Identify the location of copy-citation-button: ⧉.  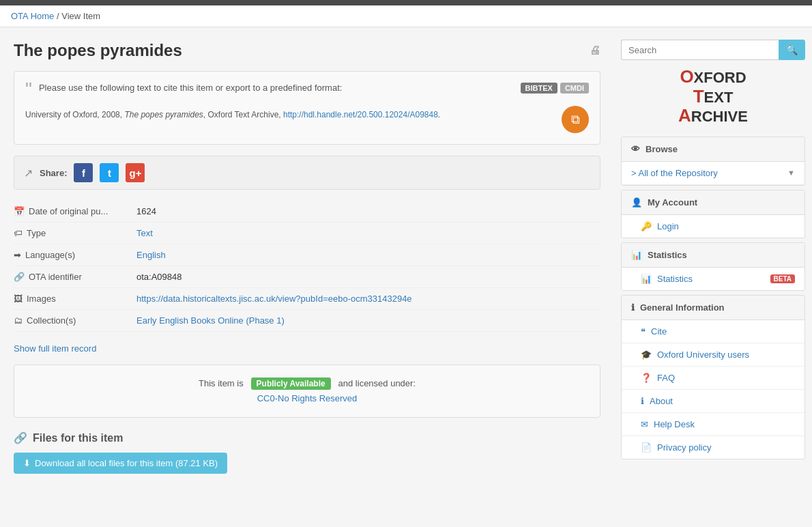
(575, 119).